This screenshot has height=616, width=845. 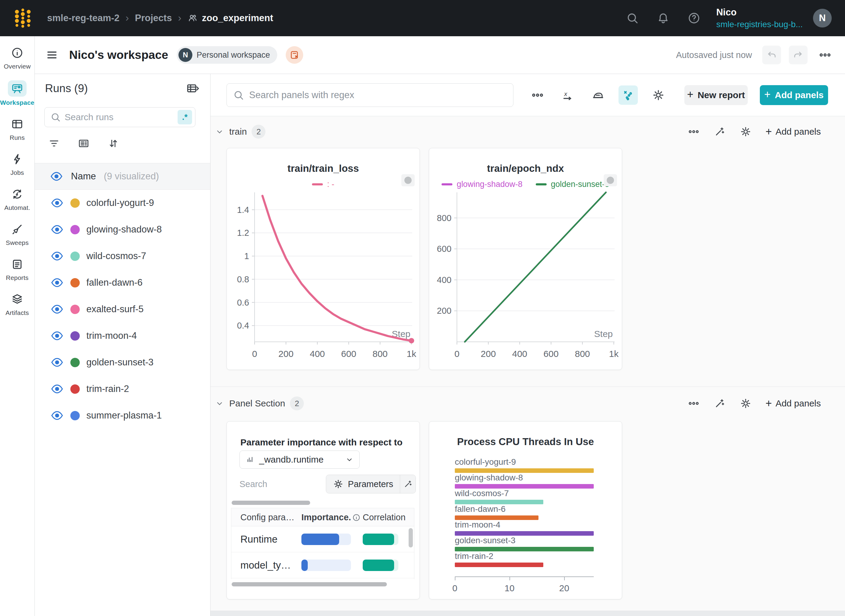 What do you see at coordinates (17, 93) in the screenshot?
I see `sidebar-item-workspace: Workspace` at bounding box center [17, 93].